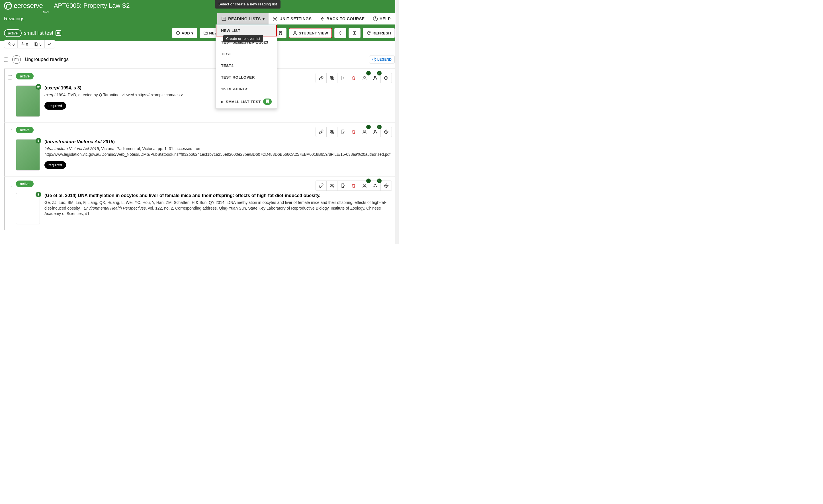  What do you see at coordinates (311, 33) in the screenshot?
I see `student-view-button: STUDENT VIEW` at bounding box center [311, 33].